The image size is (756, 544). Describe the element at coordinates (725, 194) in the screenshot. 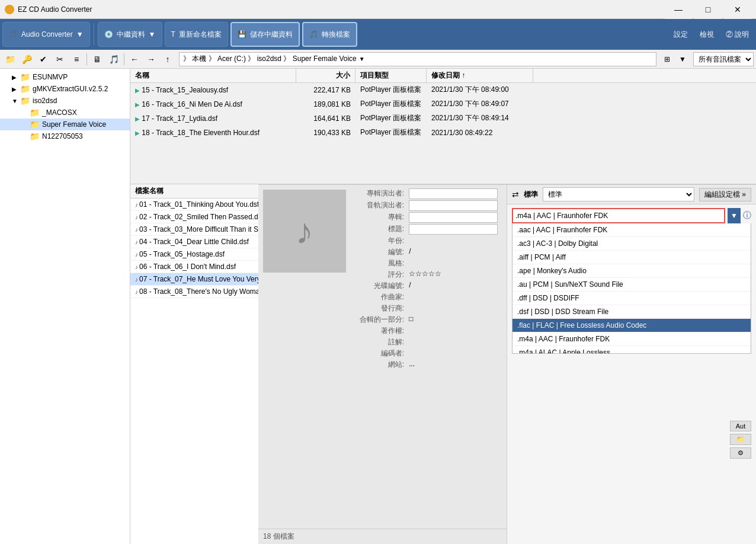

I see `settings-profile-button: 編組設定檔 »` at that location.